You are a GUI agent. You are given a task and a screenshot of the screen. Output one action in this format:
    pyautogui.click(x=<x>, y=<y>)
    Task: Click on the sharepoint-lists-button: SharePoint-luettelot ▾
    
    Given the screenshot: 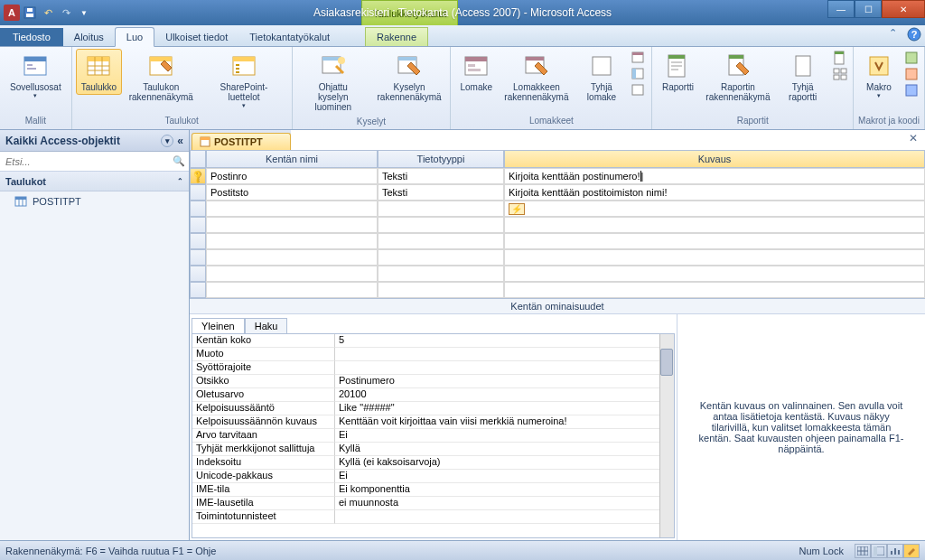 What is the action you would take?
    pyautogui.click(x=244, y=80)
    